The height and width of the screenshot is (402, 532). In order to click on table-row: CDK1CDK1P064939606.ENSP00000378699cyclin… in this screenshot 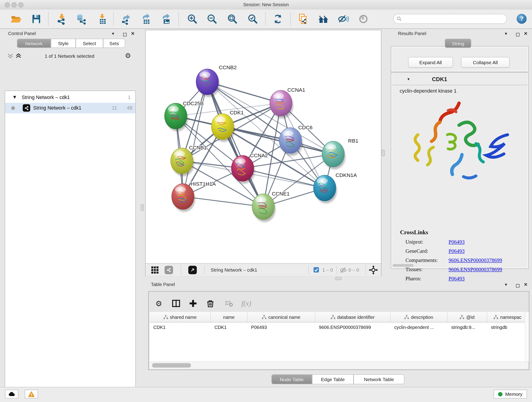, I will do `click(339, 327)`.